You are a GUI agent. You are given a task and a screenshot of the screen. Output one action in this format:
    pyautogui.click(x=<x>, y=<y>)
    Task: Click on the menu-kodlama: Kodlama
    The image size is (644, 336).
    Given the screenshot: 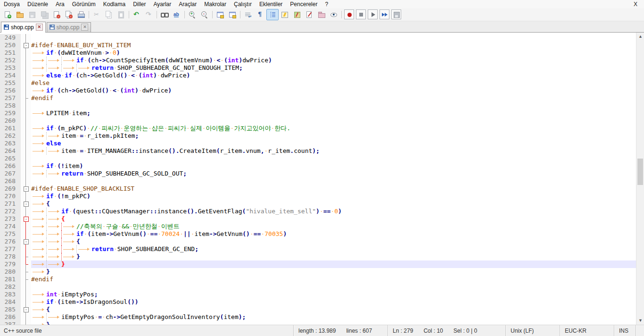 What is the action you would take?
    pyautogui.click(x=114, y=4)
    